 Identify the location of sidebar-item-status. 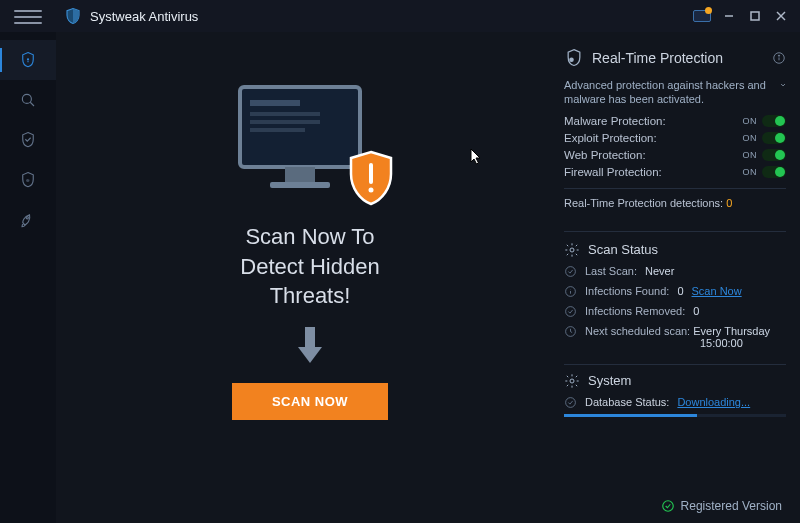
(28, 60).